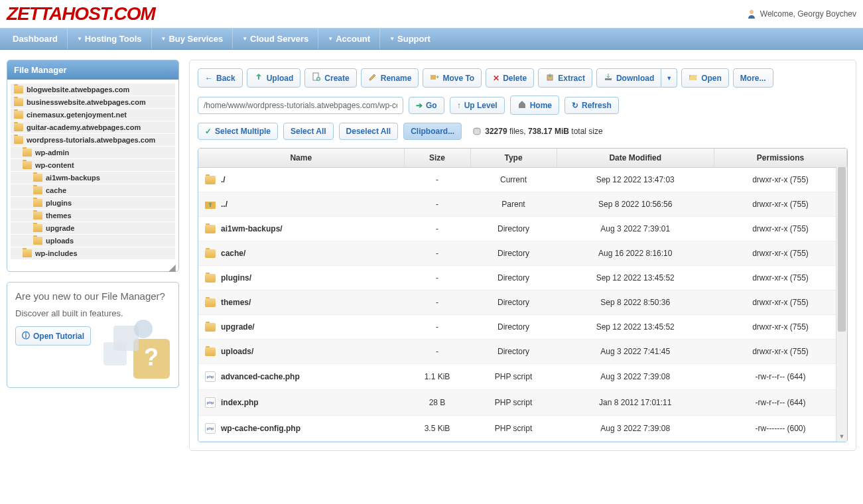 The height and width of the screenshot is (504, 863). What do you see at coordinates (109, 38) in the screenshot?
I see `nav-hosting-tools: ▼Hosting Tools` at bounding box center [109, 38].